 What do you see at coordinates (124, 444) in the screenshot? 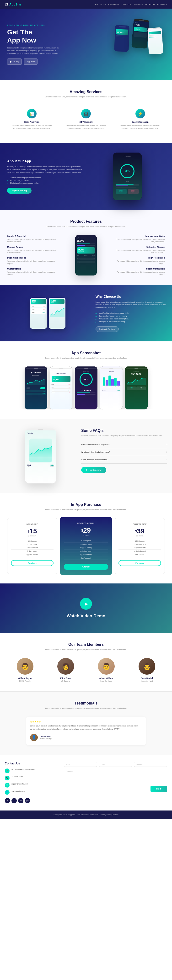
I see `faq-item-1: How can I download at anymore? ›` at bounding box center [124, 444].